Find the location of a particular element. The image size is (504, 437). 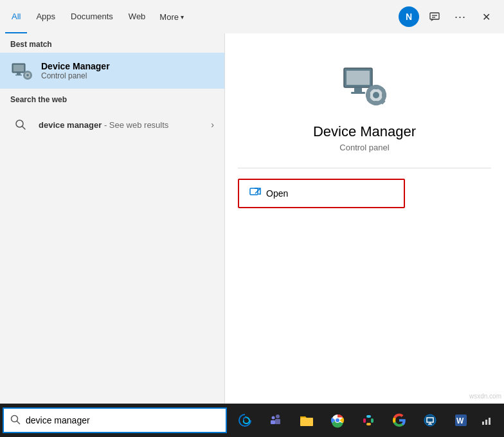

avatar: N is located at coordinates (409, 17).